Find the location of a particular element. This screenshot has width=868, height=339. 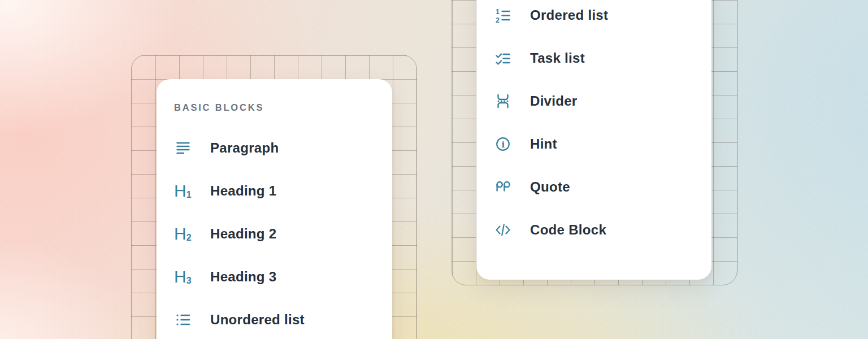

ordered-list-icon: 12 is located at coordinates (503, 15).